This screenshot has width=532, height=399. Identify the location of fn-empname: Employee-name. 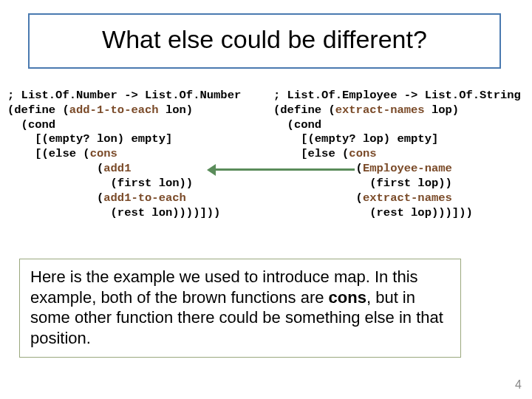
(408, 168).